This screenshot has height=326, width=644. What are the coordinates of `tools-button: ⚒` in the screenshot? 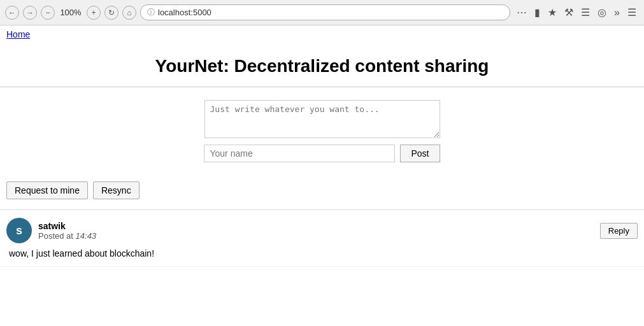 It's located at (569, 13).